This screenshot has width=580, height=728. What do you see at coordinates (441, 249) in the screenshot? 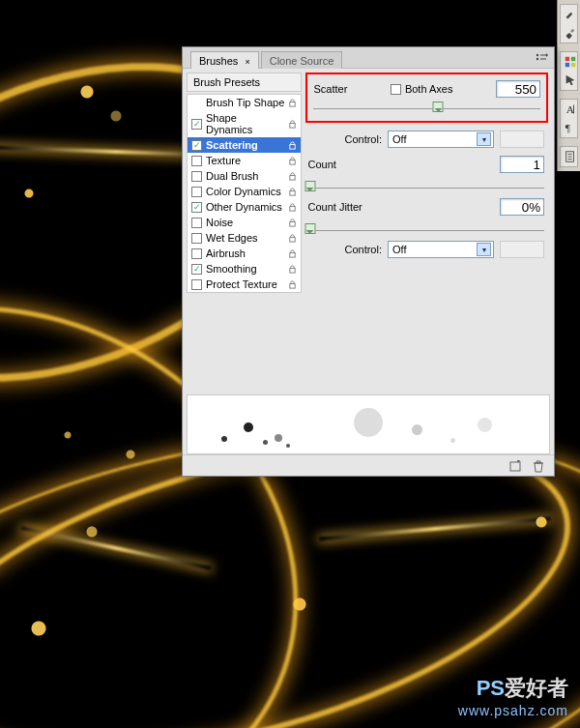
I see `jitter-control-select: Off ▾` at bounding box center [441, 249].